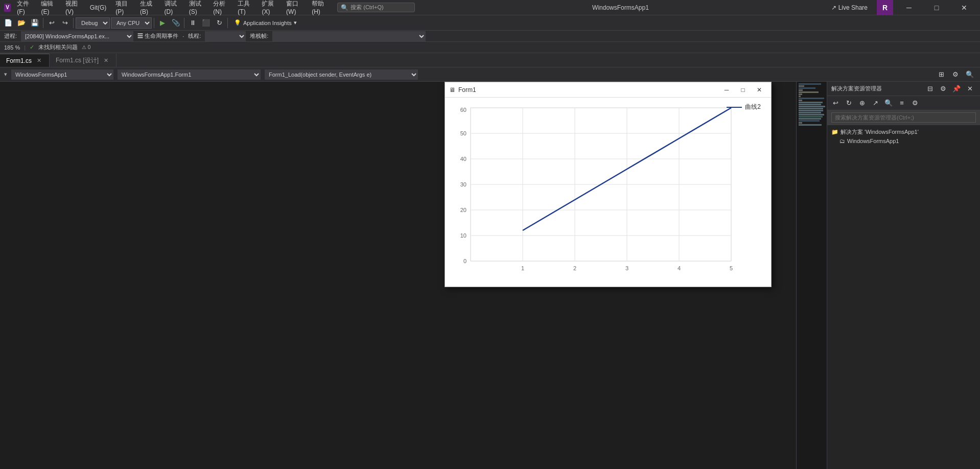 This screenshot has height=469, width=980. Describe the element at coordinates (21, 275) in the screenshot. I see `line-number-gutter` at that location.